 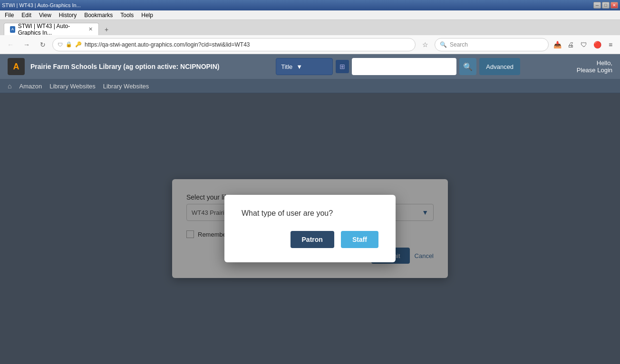 What do you see at coordinates (404, 67) in the screenshot?
I see `library-search-input` at bounding box center [404, 67].